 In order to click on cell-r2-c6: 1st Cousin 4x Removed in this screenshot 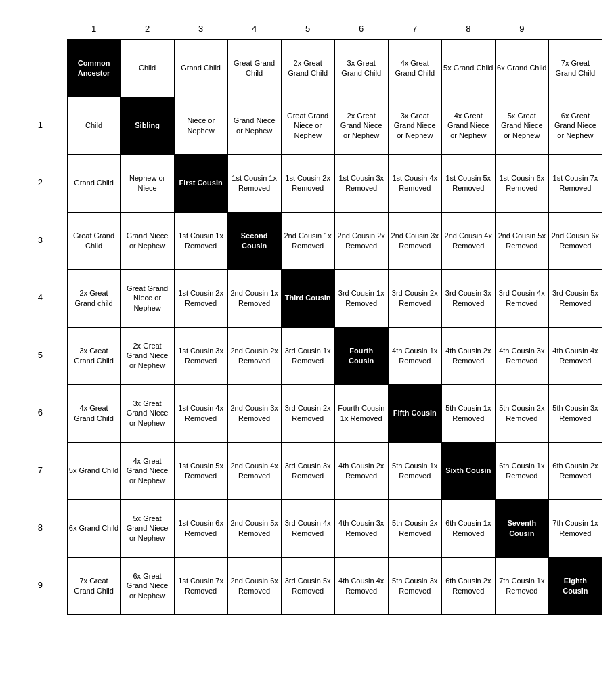, I will do `click(414, 183)`.